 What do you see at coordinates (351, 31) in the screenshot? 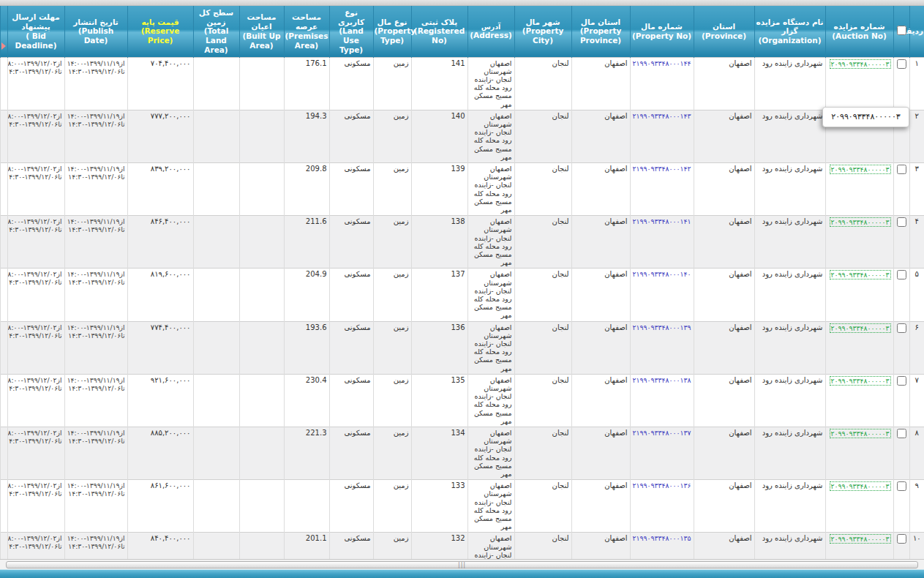
I see `col-header-land_use: نوع کاربری(Land Use Type)` at bounding box center [351, 31].